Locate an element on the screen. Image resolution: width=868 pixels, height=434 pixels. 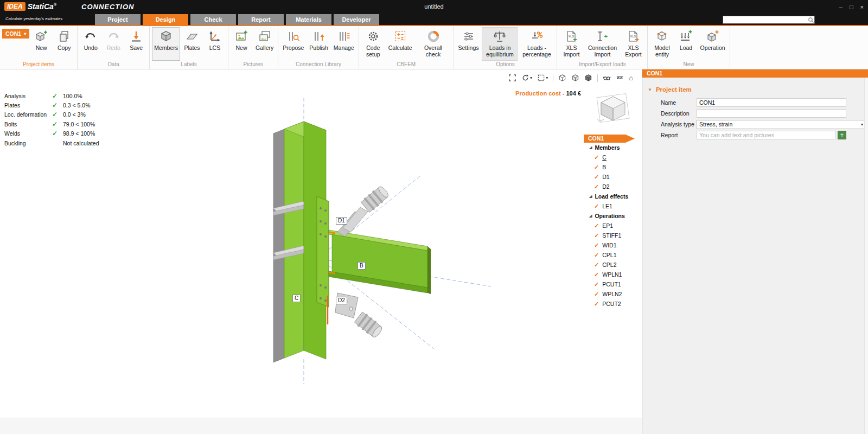
minimize-icon: – is located at coordinates (841, 7).